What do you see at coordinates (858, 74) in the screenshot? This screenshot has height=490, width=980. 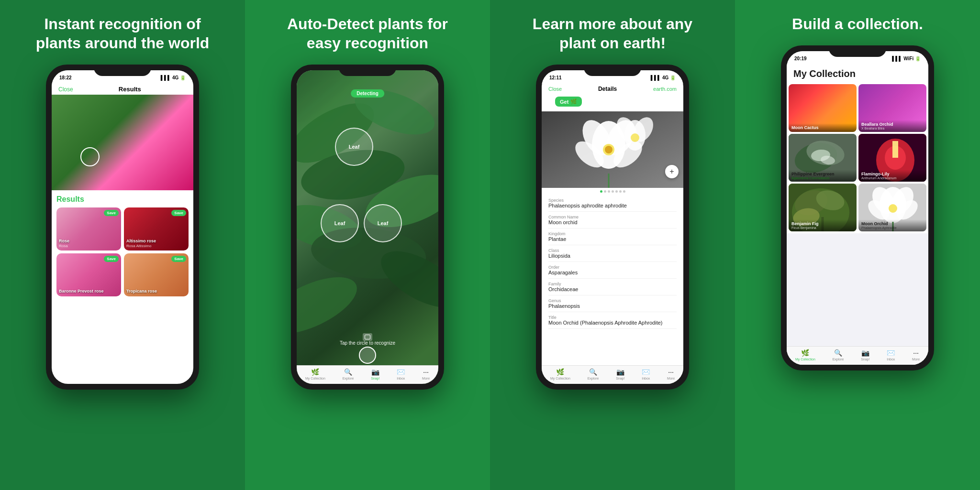 I see `collection-title: My Collection` at bounding box center [858, 74].